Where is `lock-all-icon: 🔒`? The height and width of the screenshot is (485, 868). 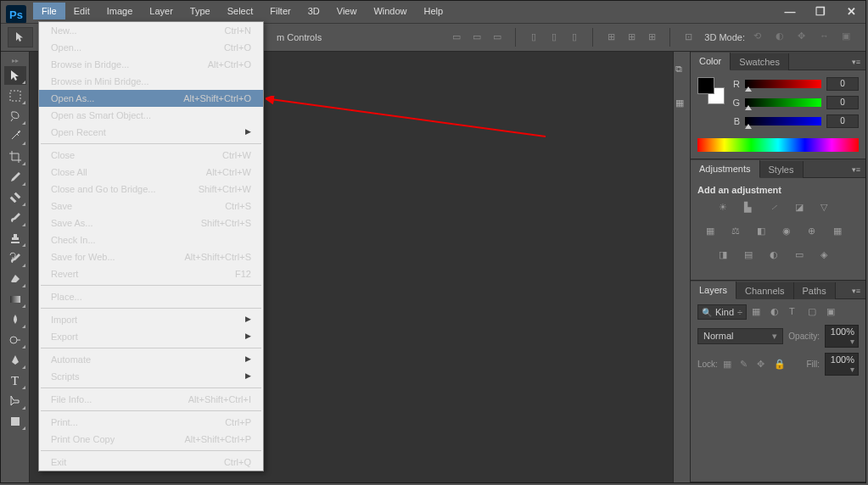
lock-all-icon: 🔒 is located at coordinates (780, 365).